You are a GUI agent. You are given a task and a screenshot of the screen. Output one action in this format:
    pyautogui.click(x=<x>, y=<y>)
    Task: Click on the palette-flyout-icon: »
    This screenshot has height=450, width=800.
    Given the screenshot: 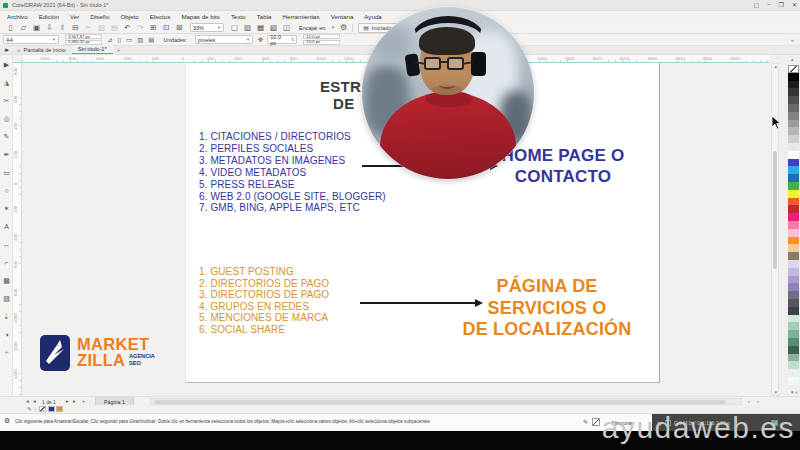 What is the action you would take?
    pyautogui.click(x=796, y=392)
    